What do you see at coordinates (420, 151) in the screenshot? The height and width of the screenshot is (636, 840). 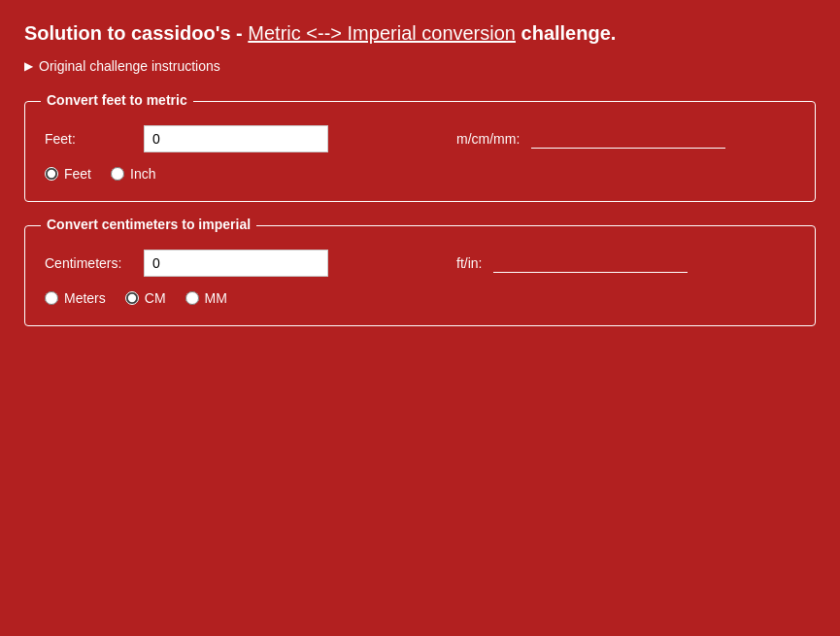 I see `converter-feet-to-metric: Convert feet to metric Feet: m/cm/mm: Fe…` at bounding box center [420, 151].